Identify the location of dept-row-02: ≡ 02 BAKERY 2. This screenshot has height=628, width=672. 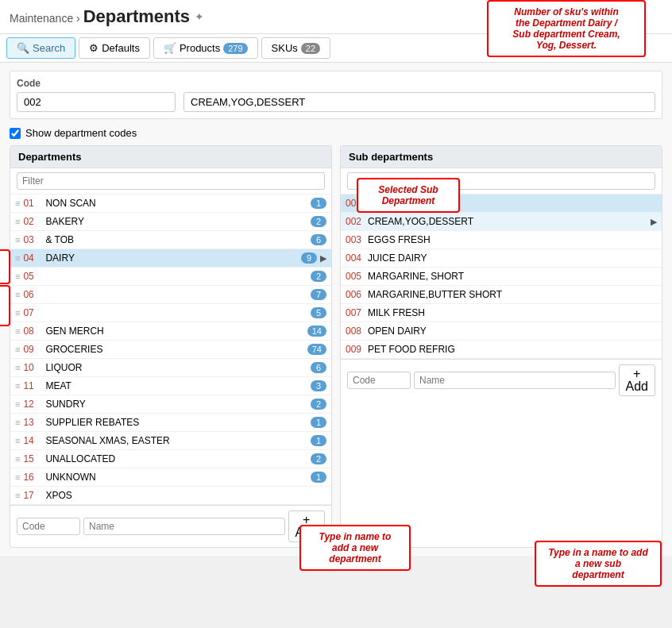
(171, 222).